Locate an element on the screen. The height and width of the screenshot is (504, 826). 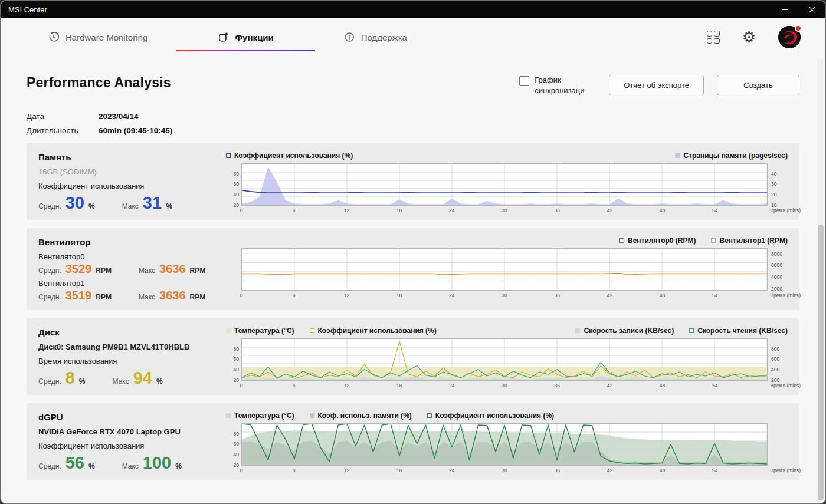
y-tick-right: 800 is located at coordinates (775, 349).